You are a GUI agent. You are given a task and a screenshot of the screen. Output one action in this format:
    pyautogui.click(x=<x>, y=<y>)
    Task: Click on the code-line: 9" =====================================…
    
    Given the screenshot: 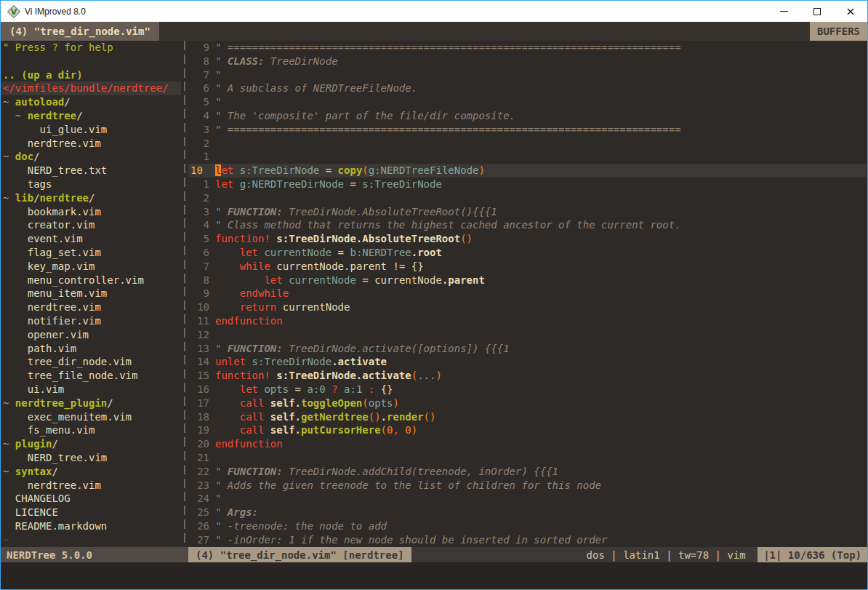 What is the action you would take?
    pyautogui.click(x=528, y=48)
    